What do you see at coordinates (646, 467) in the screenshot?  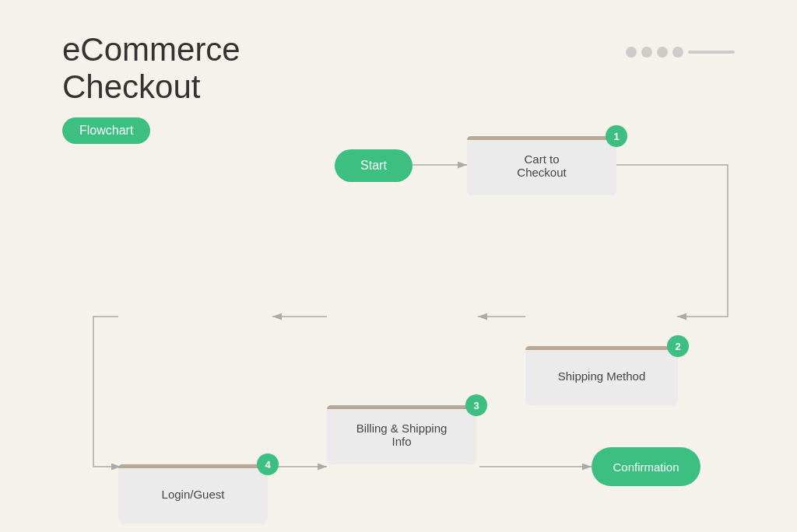 I see `node-confirmation: Confirmation` at bounding box center [646, 467].